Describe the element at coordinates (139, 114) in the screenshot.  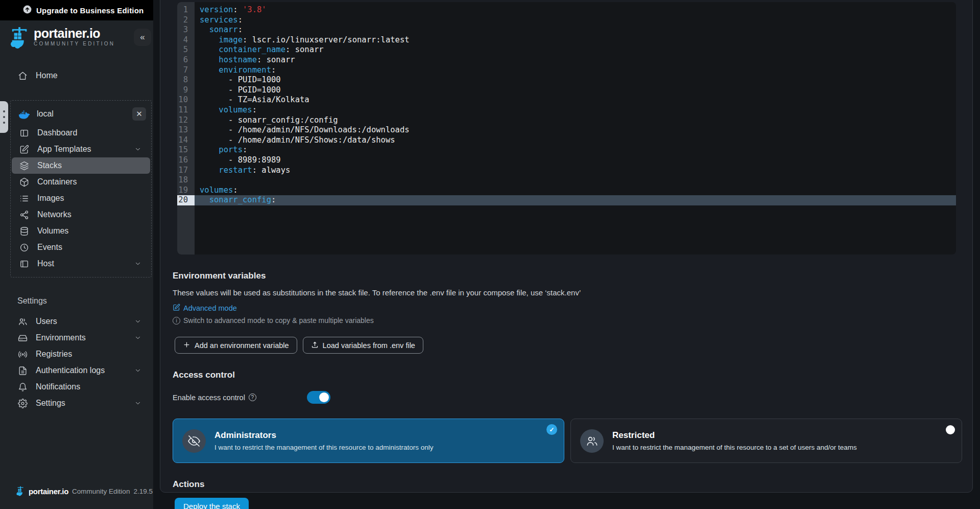
I see `close-environment-button: ✕` at that location.